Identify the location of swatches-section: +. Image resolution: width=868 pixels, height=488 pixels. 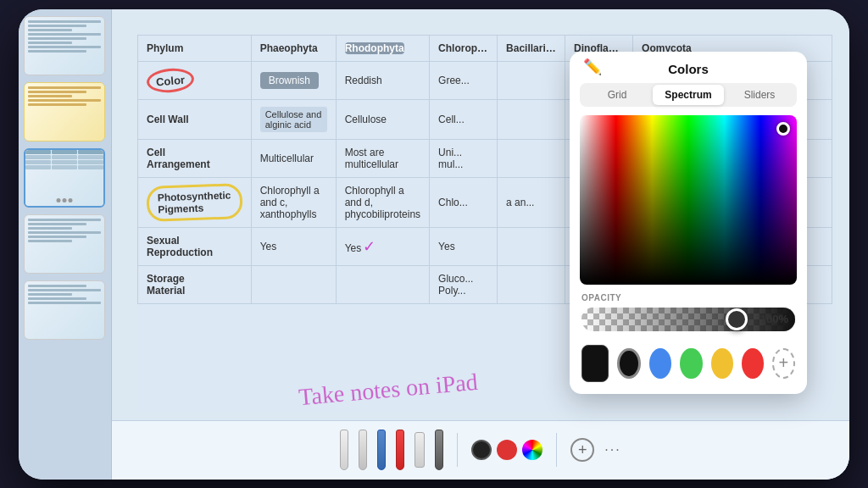
(688, 365).